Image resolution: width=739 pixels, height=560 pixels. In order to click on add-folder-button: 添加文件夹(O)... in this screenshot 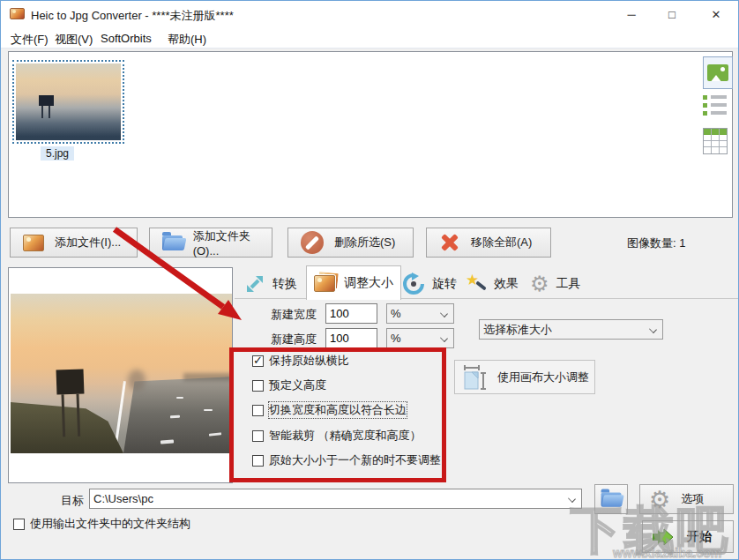, I will do `click(211, 243)`.